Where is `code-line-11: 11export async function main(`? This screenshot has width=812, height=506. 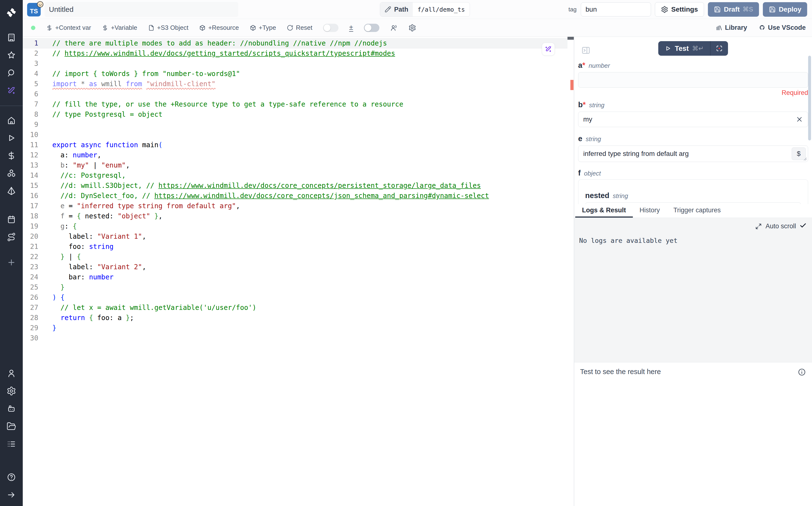
code-line-11: 11export async function main( is located at coordinates (298, 145).